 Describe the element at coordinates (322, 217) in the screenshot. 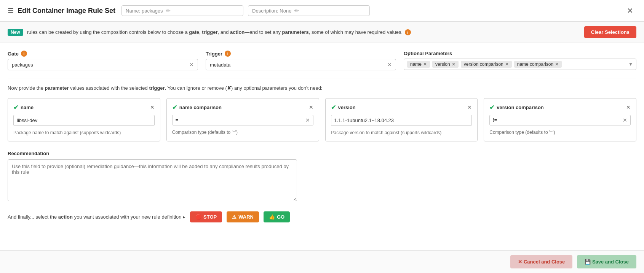

I see `action-row: And finally... select the action you wan…` at that location.